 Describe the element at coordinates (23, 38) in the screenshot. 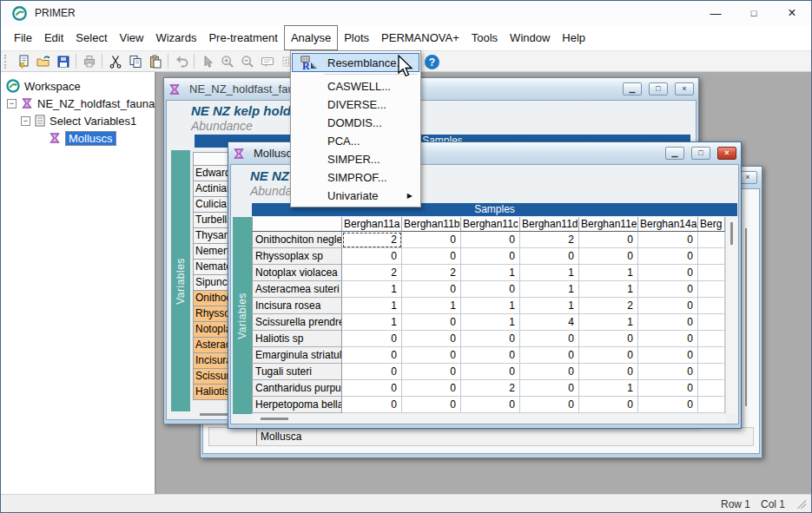

I see `menubar-item-file: File` at that location.